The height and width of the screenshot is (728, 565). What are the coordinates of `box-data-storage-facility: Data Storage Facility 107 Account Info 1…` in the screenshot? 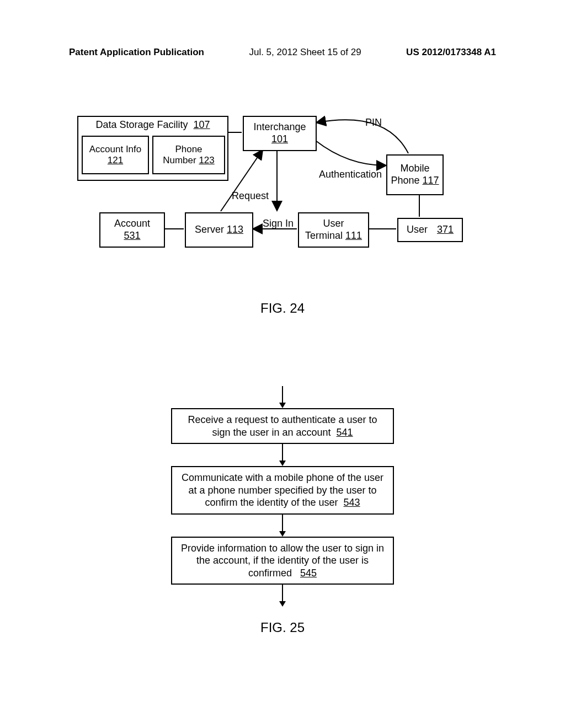 It's located at (153, 148).